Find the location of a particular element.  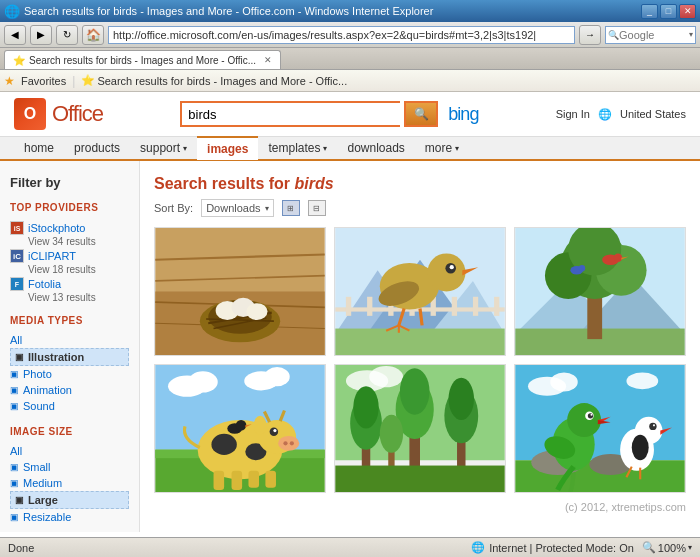

sign-in-link: Sign In is located at coordinates (573, 114).